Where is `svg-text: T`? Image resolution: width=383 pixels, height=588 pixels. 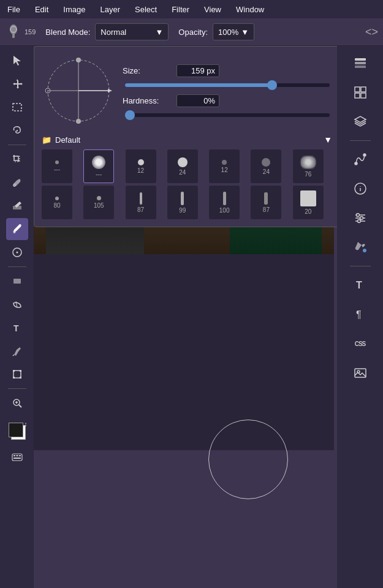
svg-text: T is located at coordinates (359, 285).